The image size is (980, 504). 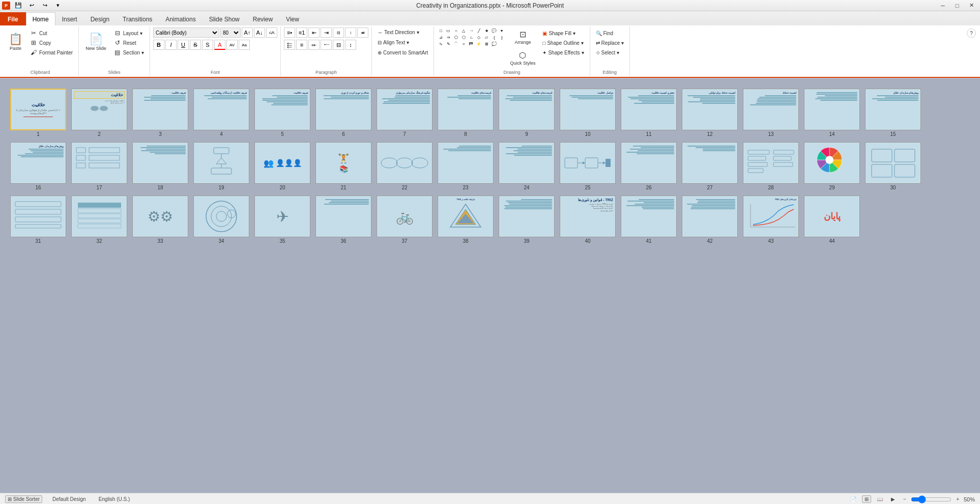 What do you see at coordinates (471, 44) in the screenshot?
I see `ribbon-shape: ⛿` at bounding box center [471, 44].